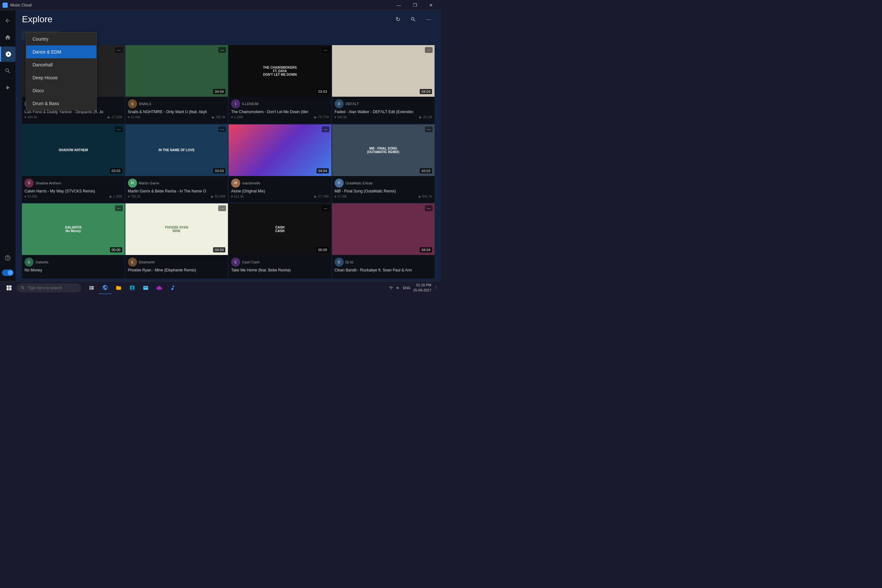  Describe the element at coordinates (177, 241) in the screenshot. I see `music-card-10: PHOEBE RYAN MINE04:04···EElephantePhoebe…` at that location.